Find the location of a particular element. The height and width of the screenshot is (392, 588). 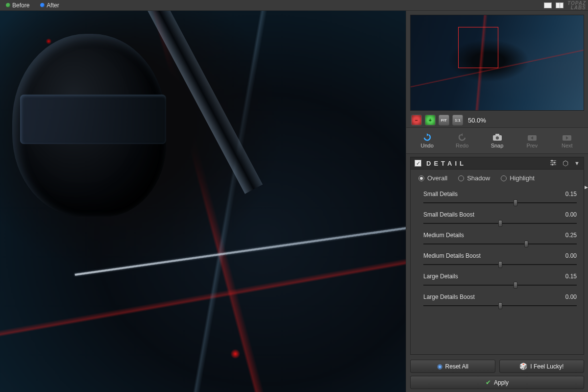

preview-image-detail is located at coordinates (93, 120).